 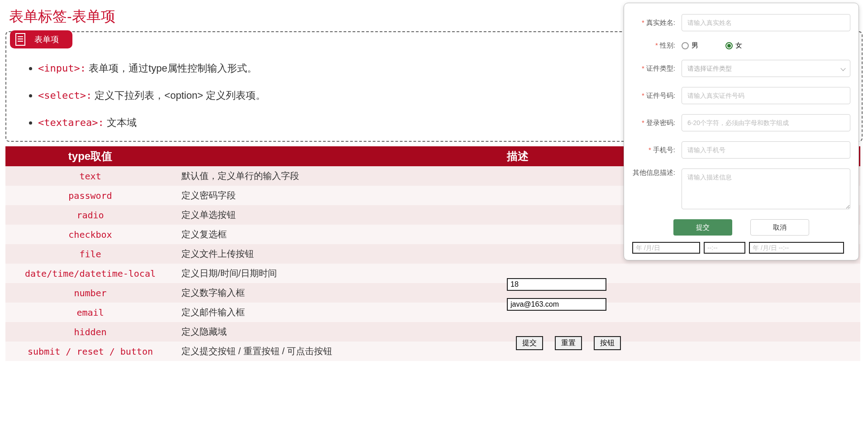 What do you see at coordinates (557, 284) in the screenshot?
I see `number-input` at bounding box center [557, 284].